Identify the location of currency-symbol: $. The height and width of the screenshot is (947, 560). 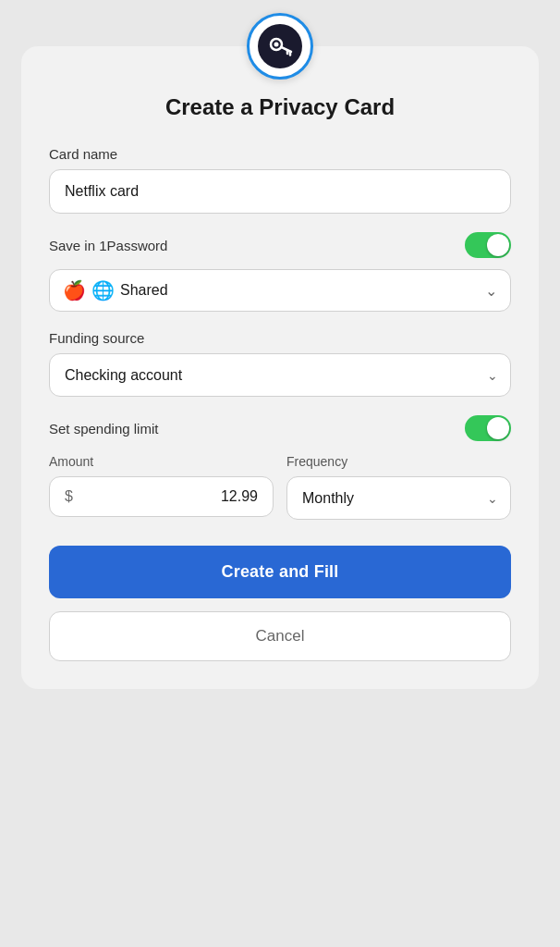
(68, 497).